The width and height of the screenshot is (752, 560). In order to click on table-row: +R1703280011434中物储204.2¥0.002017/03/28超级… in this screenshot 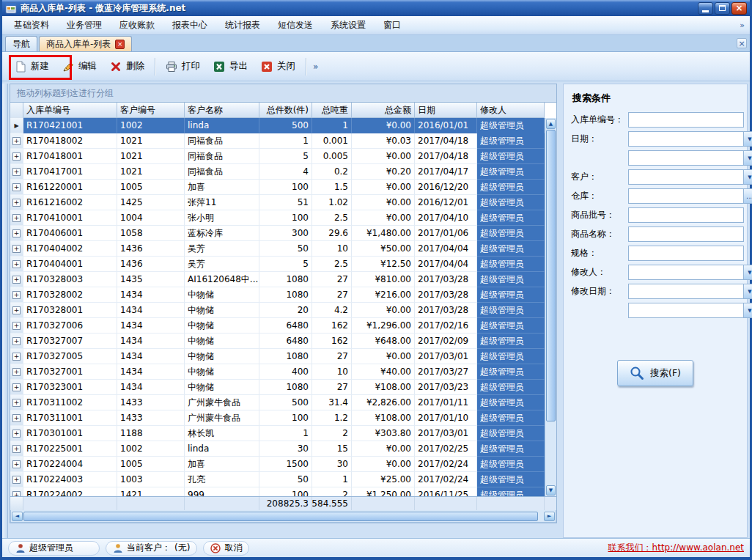, I will do `click(277, 311)`.